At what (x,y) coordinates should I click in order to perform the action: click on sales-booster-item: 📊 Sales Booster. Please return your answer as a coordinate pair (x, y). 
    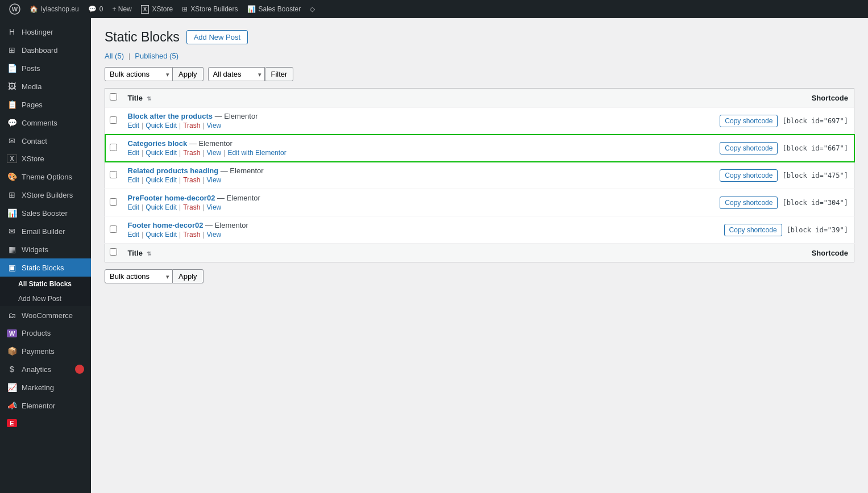
    Looking at the image, I should click on (274, 9).